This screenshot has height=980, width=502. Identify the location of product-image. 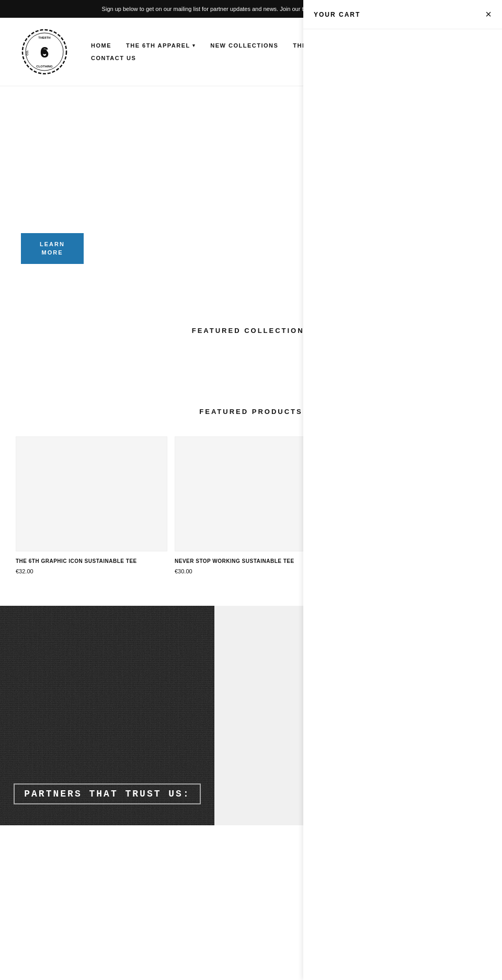
(92, 494).